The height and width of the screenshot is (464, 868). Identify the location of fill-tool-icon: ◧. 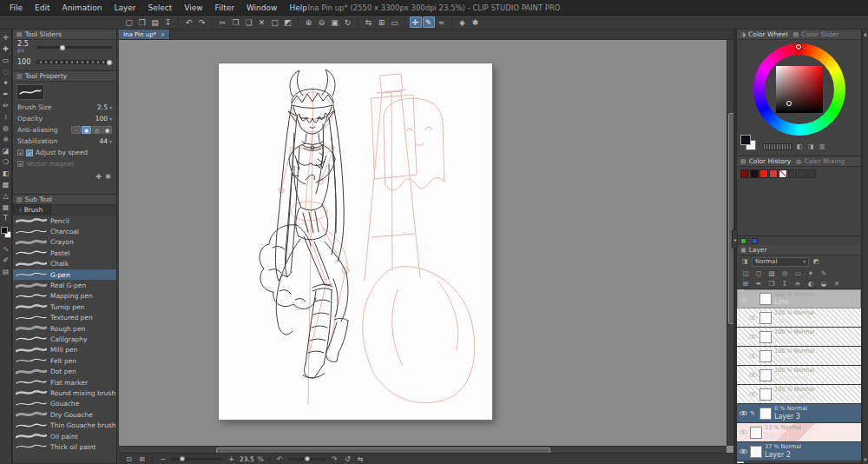
(6, 174).